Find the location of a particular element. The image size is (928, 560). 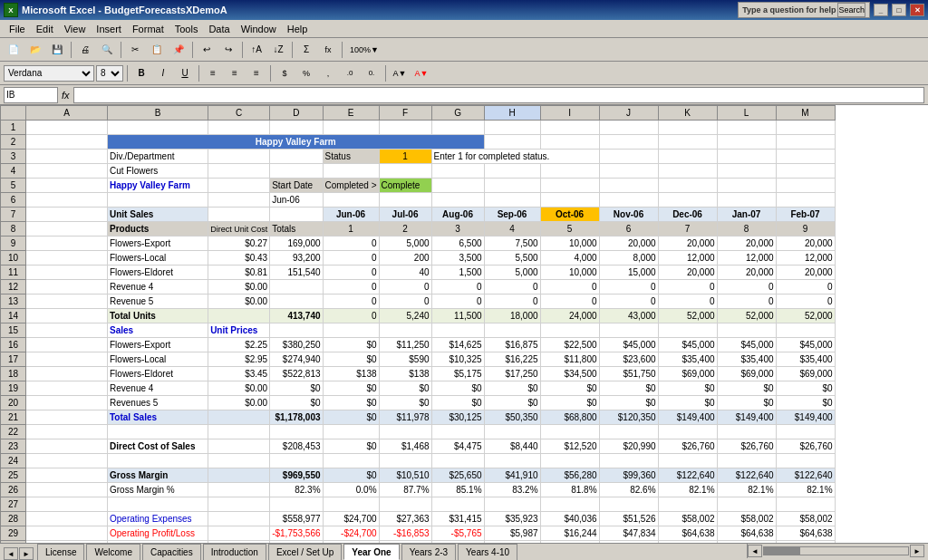

search-help-box: Type a question for help is located at coordinates (788, 10).